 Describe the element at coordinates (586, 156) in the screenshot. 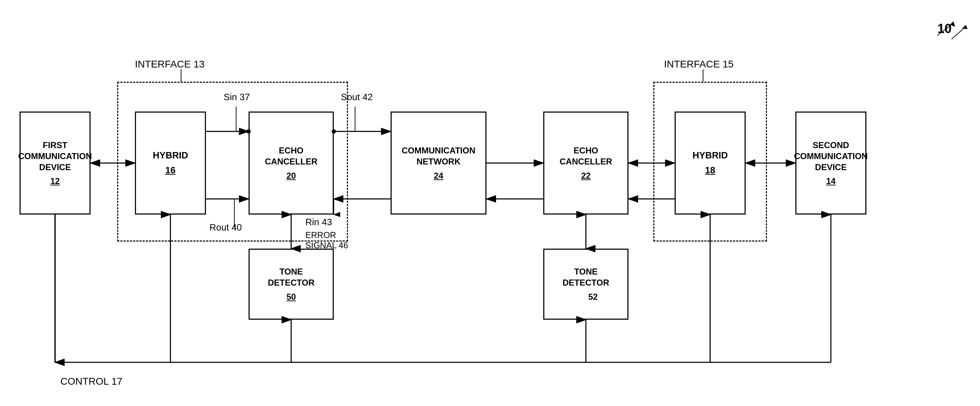

I see `echo-canceller-right-label: ECHOCANCELLER` at that location.